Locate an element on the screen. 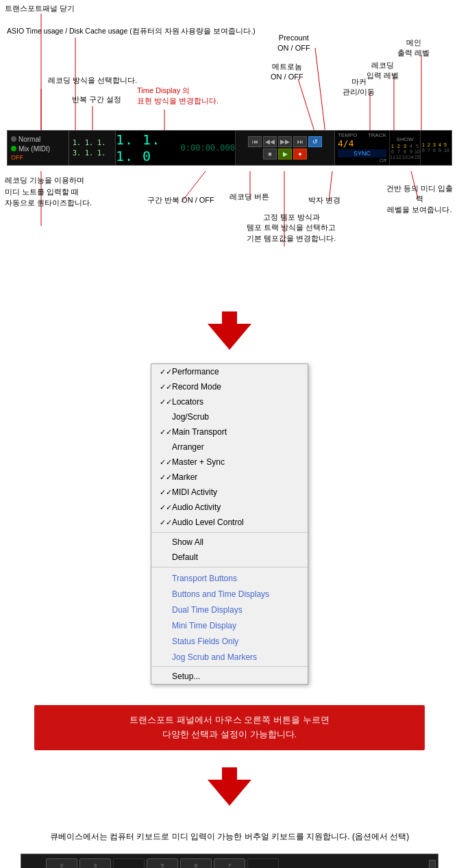  key-2: 2 is located at coordinates (62, 863).